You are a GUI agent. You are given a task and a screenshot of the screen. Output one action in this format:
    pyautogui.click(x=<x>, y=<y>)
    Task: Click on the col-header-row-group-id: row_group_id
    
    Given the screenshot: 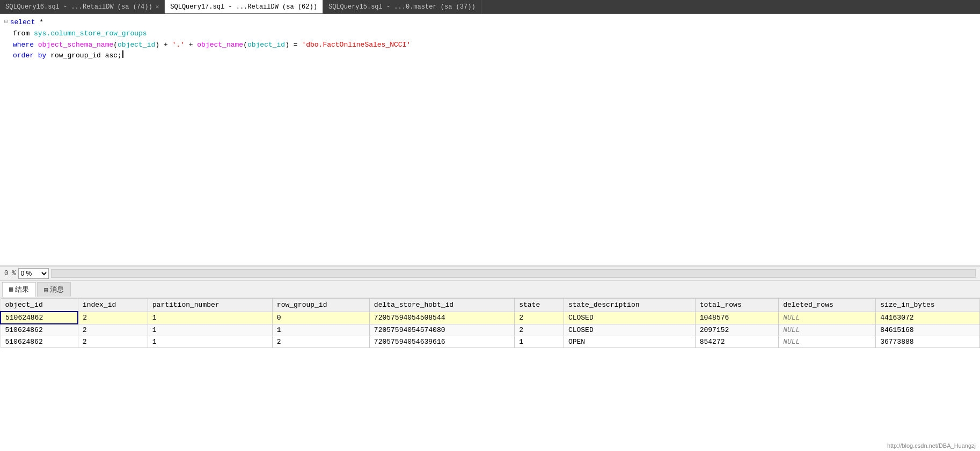 What is the action you would take?
    pyautogui.click(x=321, y=306)
    